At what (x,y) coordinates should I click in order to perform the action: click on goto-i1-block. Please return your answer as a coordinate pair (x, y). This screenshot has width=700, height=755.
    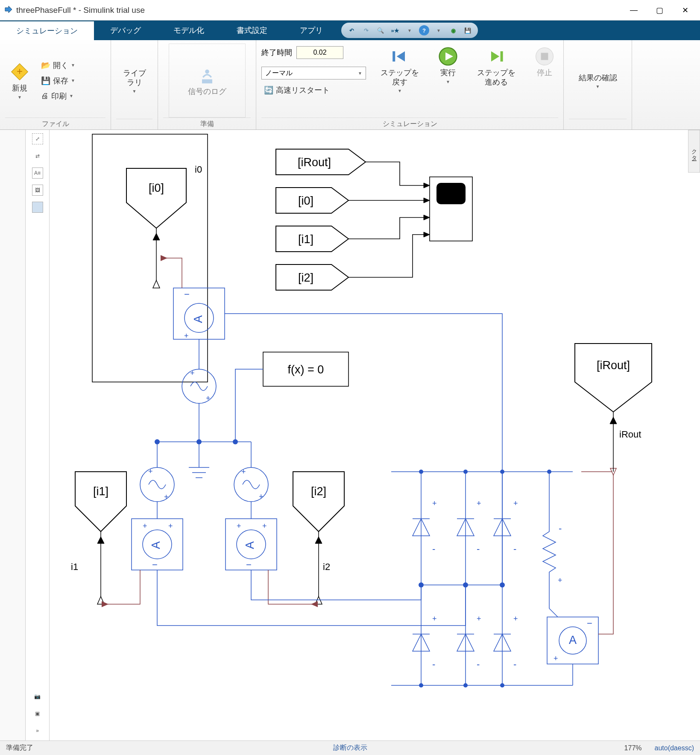
    Looking at the image, I should click on (101, 502).